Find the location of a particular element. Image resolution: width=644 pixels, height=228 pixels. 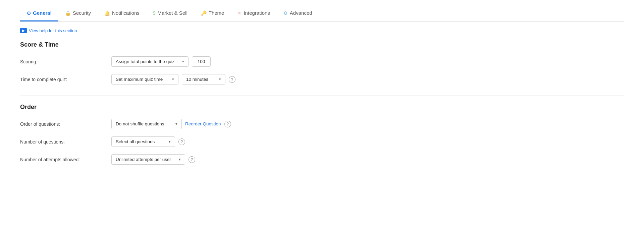

tab-notifications-label: Notifications is located at coordinates (126, 13).